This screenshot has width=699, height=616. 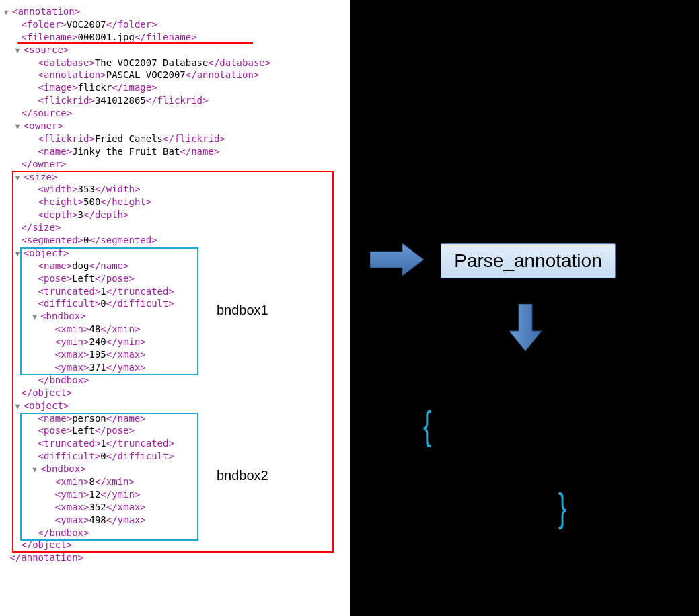 I want to click on cyan-box-bndbox2, so click(x=109, y=477).